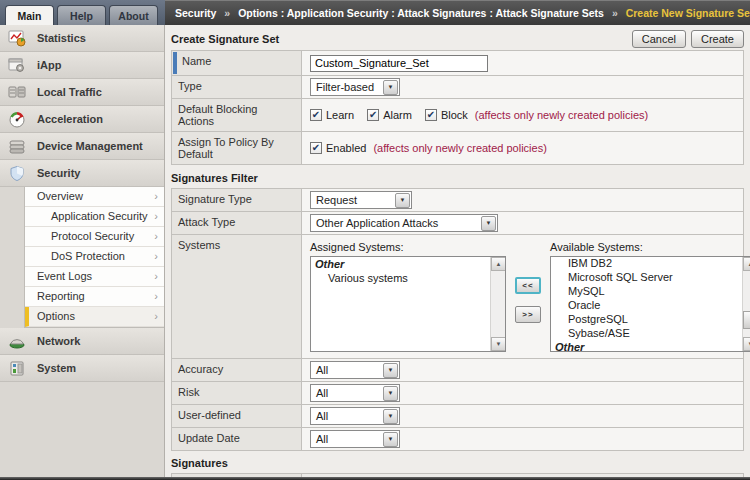  I want to click on sidebar-item-network: Network, so click(82, 342).